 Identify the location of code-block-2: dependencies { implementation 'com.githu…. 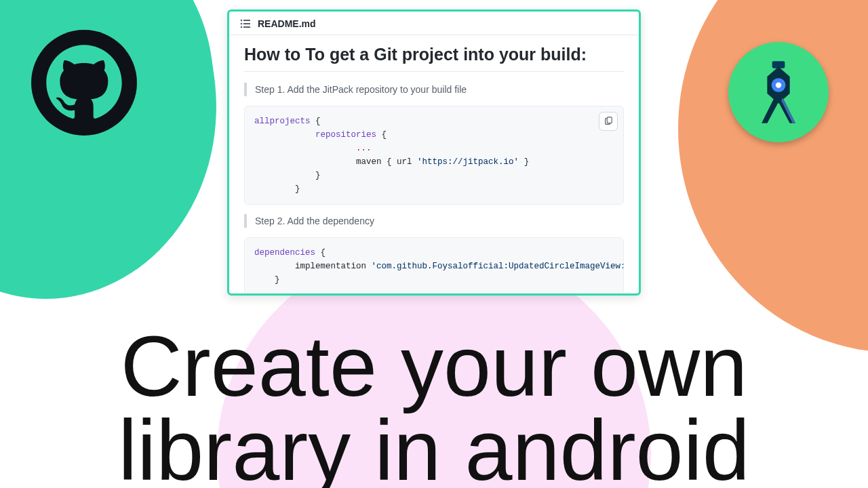
(434, 266).